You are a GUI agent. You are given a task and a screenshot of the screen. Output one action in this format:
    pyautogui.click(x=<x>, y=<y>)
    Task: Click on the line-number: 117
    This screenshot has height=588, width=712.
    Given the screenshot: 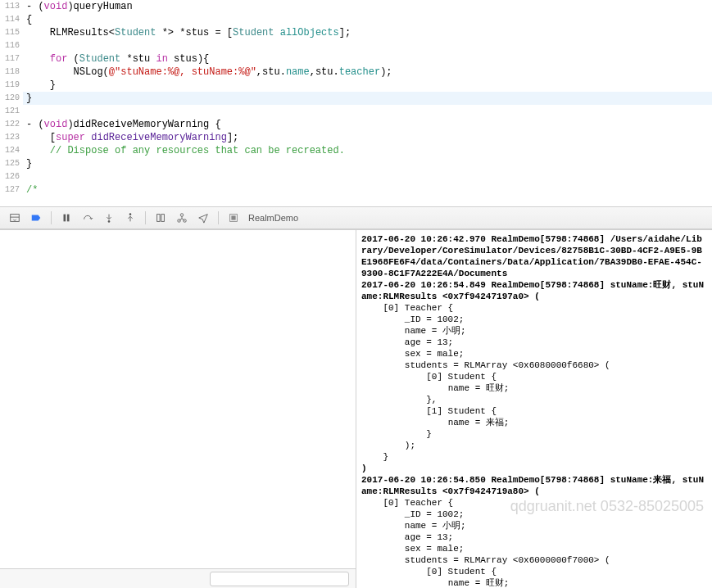 What is the action you would take?
    pyautogui.click(x=10, y=59)
    